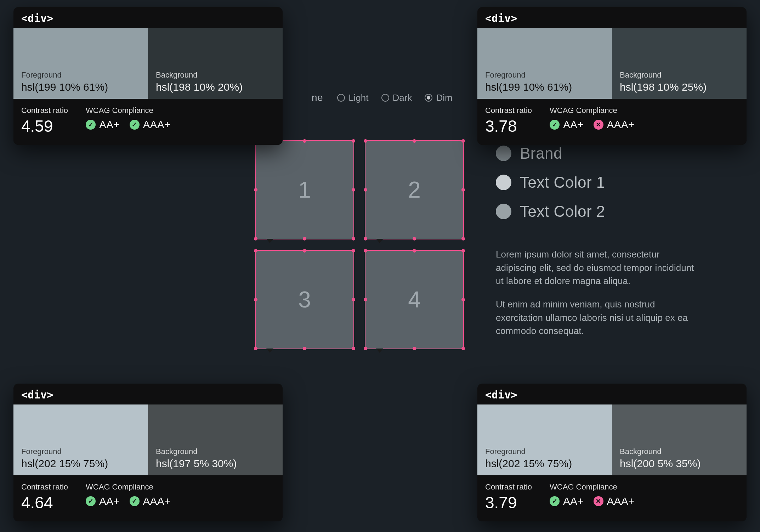 The image size is (760, 532). Describe the element at coordinates (150, 501) in the screenshot. I see `wcag-aaa-pill: ✓ AAA+` at that location.